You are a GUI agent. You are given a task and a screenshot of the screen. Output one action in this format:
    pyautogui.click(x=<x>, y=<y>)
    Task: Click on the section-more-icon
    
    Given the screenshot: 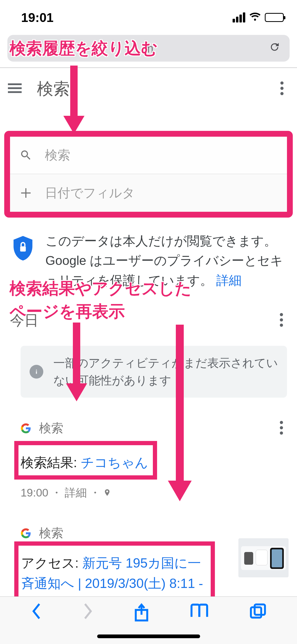 What is the action you would take?
    pyautogui.click(x=281, y=320)
    